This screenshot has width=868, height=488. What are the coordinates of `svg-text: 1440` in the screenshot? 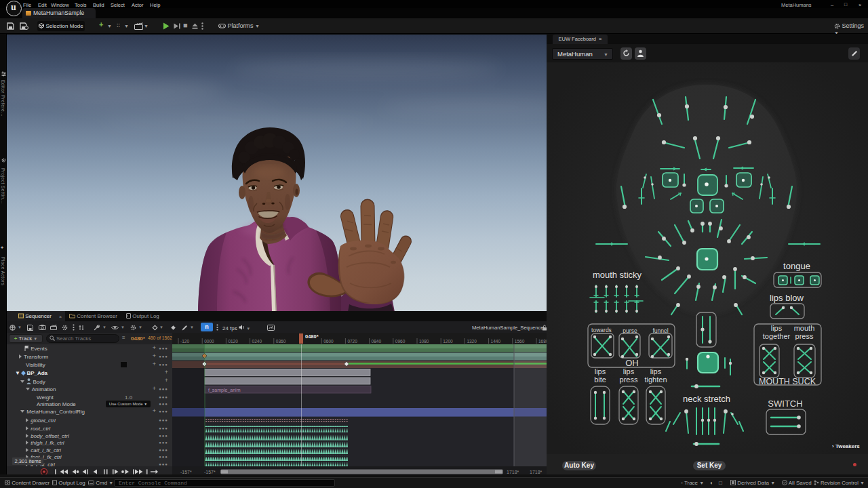 It's located at (496, 342).